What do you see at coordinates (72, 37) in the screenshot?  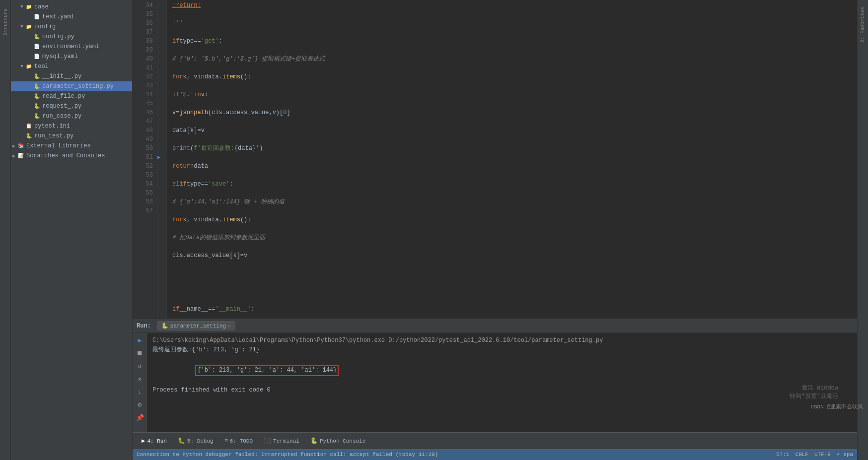 I see `sidebar-item-config-py: 🐍 config.py` at bounding box center [72, 37].